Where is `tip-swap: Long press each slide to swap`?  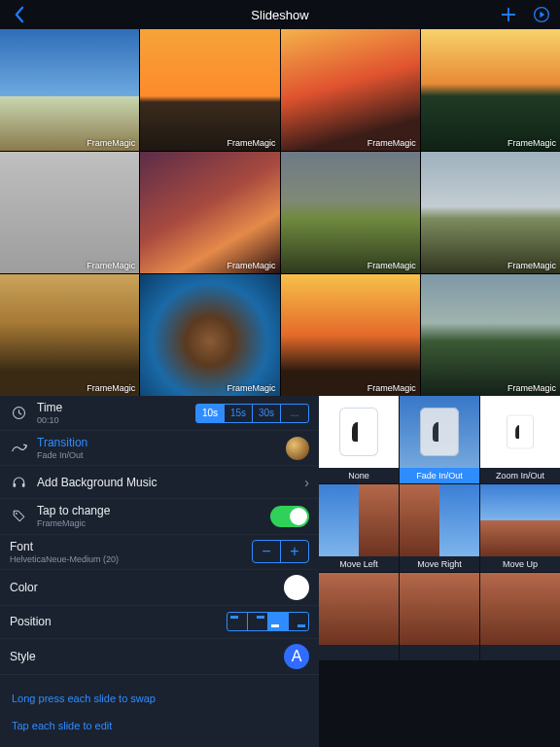 tip-swap: Long press each slide to swap is located at coordinates (159, 698).